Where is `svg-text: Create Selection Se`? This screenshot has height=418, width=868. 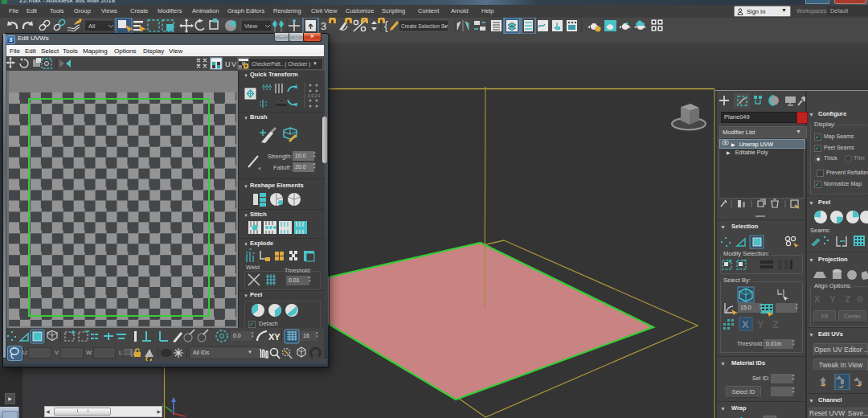 svg-text: Create Selection Se is located at coordinates (424, 26).